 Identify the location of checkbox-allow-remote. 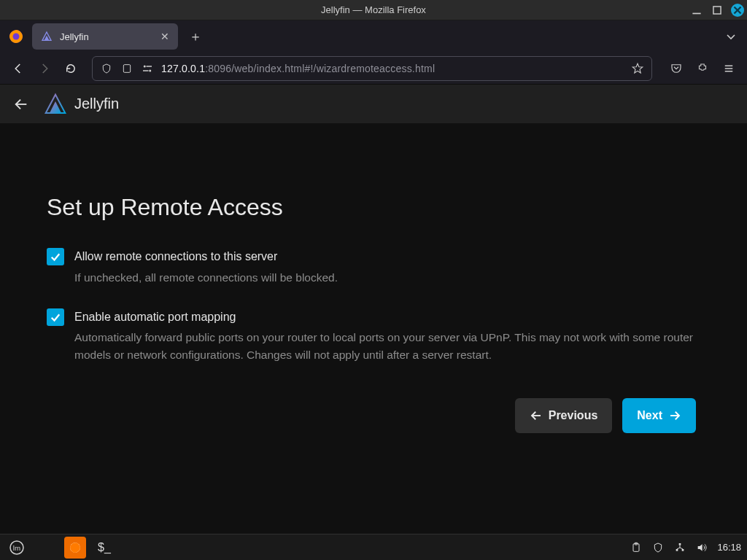
(55, 257).